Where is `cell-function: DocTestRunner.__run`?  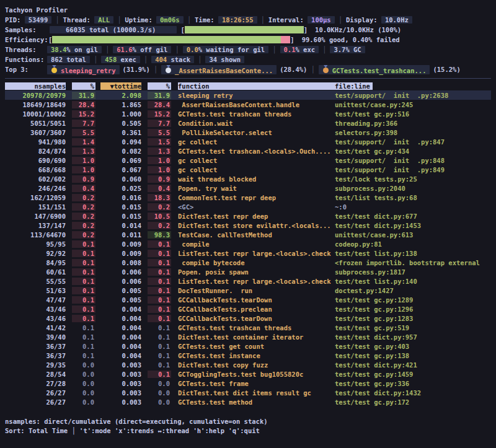
cell-function: DocTestRunner.__run is located at coordinates (257, 291).